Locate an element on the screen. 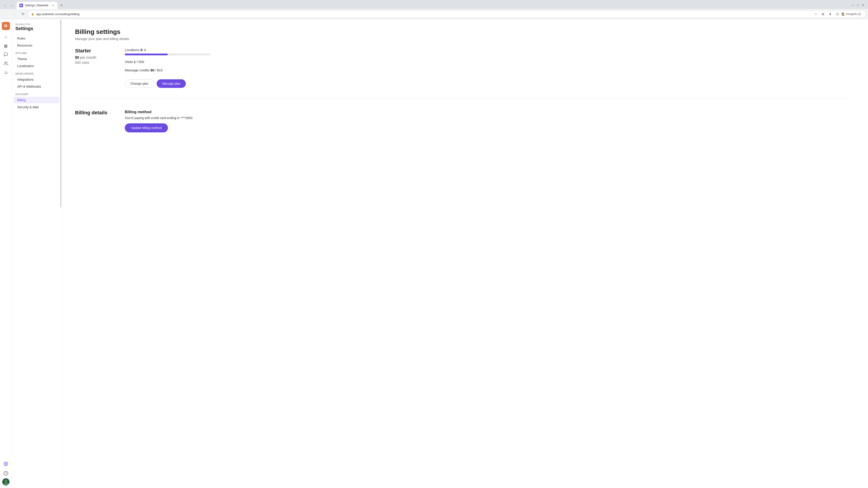  visits-stat: Visits 1 / 500 is located at coordinates (490, 62).